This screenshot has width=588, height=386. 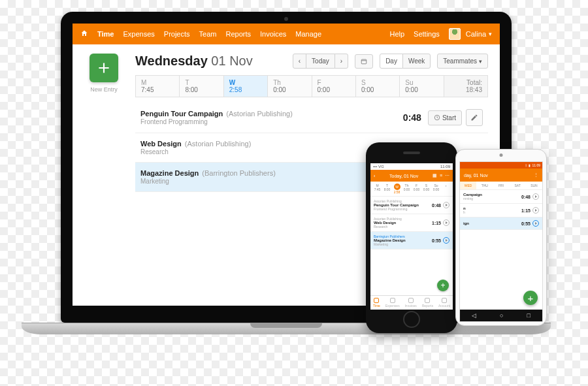 What do you see at coordinates (441, 176) in the screenshot?
I see `list-icon: ≡` at bounding box center [441, 176].